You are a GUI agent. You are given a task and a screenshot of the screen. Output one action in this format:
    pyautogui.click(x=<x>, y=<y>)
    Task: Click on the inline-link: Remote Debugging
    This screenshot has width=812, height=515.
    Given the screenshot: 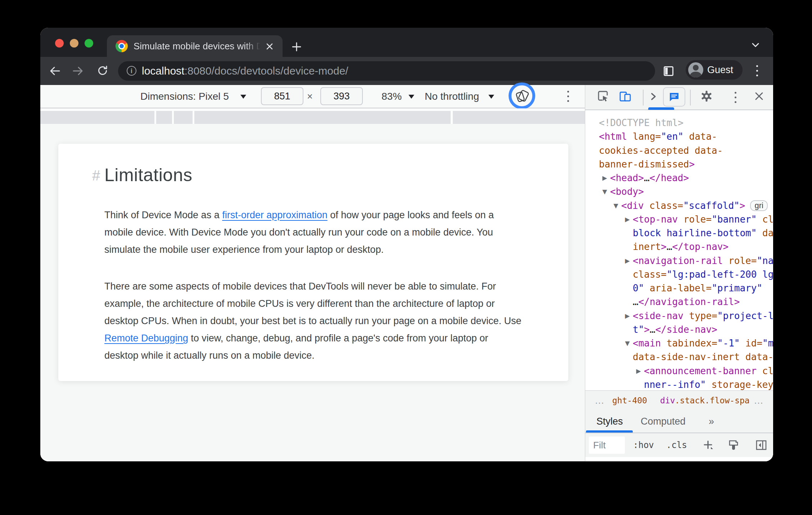 What is the action you would take?
    pyautogui.click(x=146, y=338)
    